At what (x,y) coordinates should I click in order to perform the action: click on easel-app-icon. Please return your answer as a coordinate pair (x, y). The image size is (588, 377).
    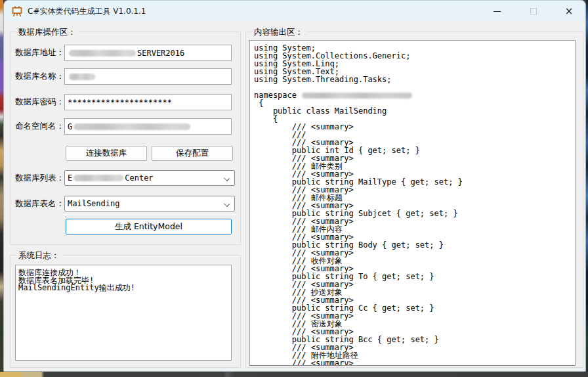
    Looking at the image, I should click on (17, 11).